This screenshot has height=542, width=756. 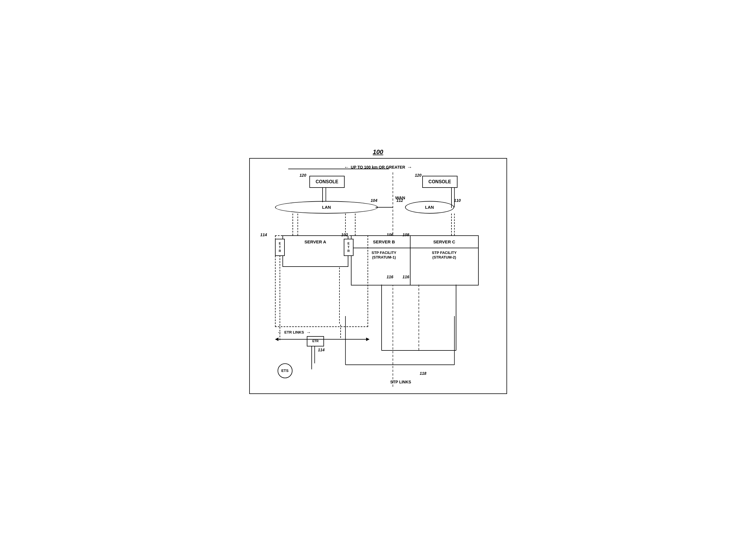 What do you see at coordinates (285, 370) in the screenshot?
I see `ets-label: ETS` at bounding box center [285, 370].